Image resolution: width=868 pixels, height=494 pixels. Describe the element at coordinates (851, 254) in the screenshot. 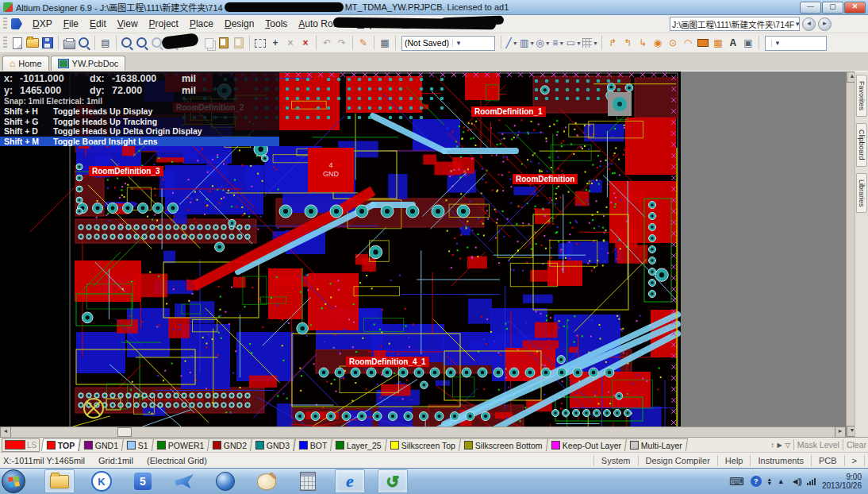

I see `vertical-scrollbar: ▲ ▼` at that location.